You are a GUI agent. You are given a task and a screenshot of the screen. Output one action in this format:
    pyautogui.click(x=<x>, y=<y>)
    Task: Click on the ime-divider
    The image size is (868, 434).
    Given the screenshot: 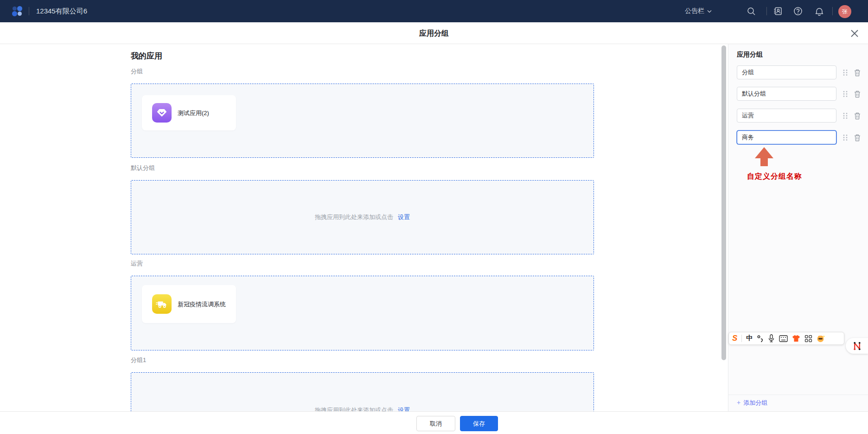 What is the action you would take?
    pyautogui.click(x=742, y=338)
    